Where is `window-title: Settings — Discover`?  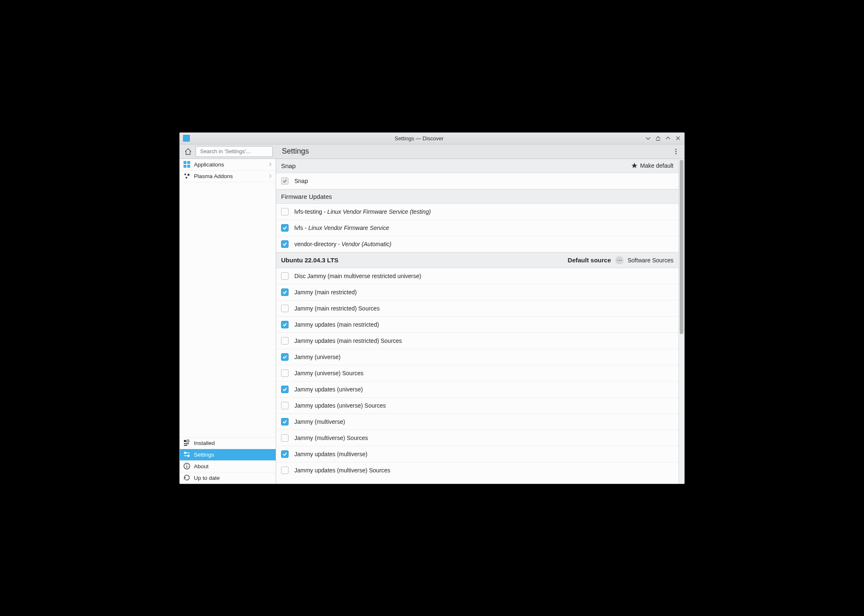 window-title: Settings — Discover is located at coordinates (419, 139).